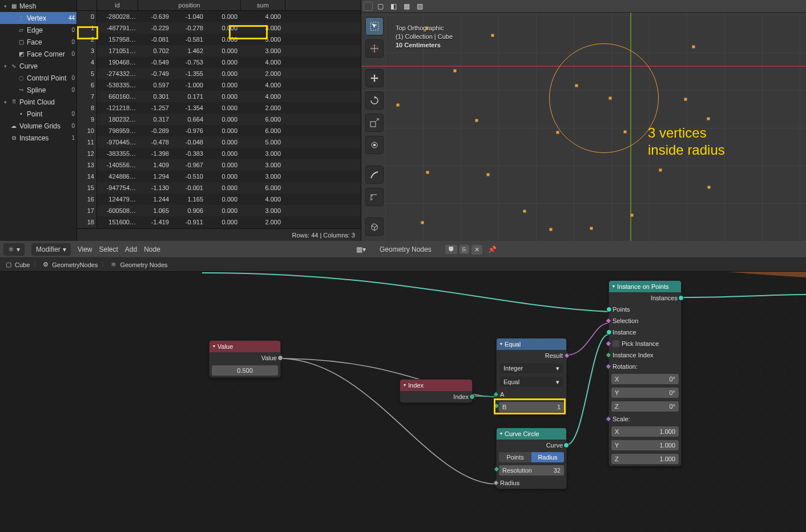 The image size is (806, 532). Describe the element at coordinates (22, 265) in the screenshot. I see `crumb-object: Cube` at that location.